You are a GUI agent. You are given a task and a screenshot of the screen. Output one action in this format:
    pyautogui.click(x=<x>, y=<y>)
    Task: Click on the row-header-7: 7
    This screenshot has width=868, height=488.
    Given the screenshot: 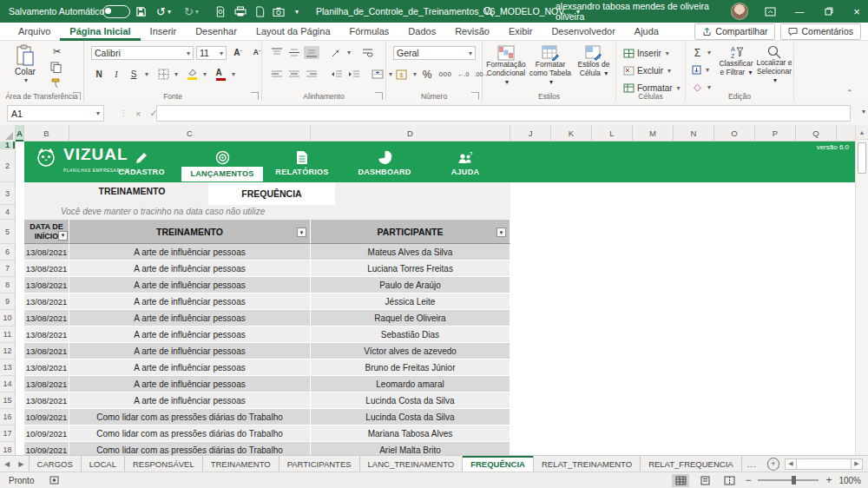 What is the action you would take?
    pyautogui.click(x=7, y=269)
    